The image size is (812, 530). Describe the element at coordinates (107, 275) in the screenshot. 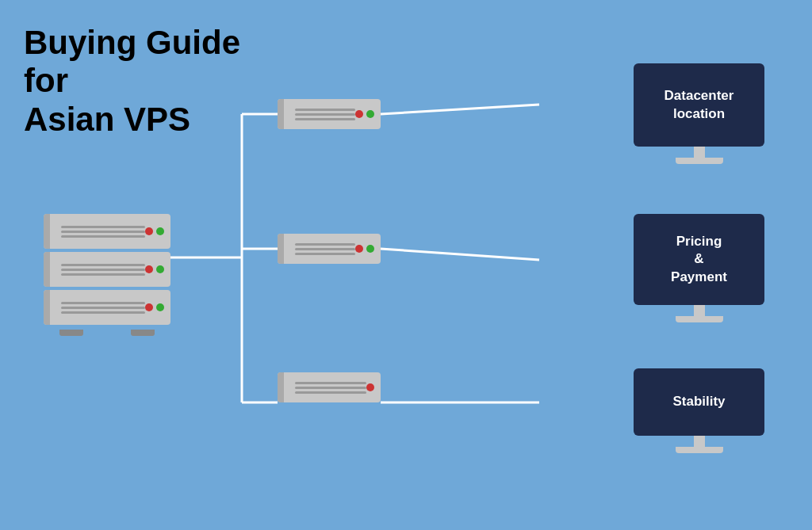

I see `server-rack-large` at that location.